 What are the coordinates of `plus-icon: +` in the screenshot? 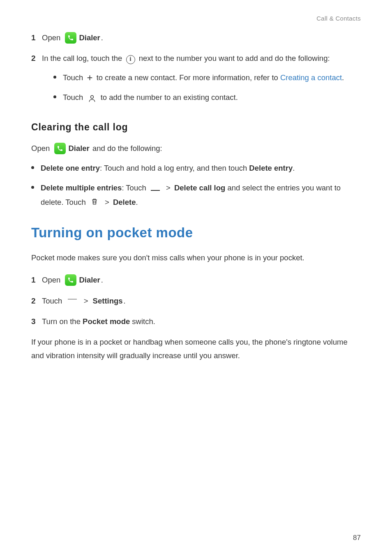 It's located at (90, 78).